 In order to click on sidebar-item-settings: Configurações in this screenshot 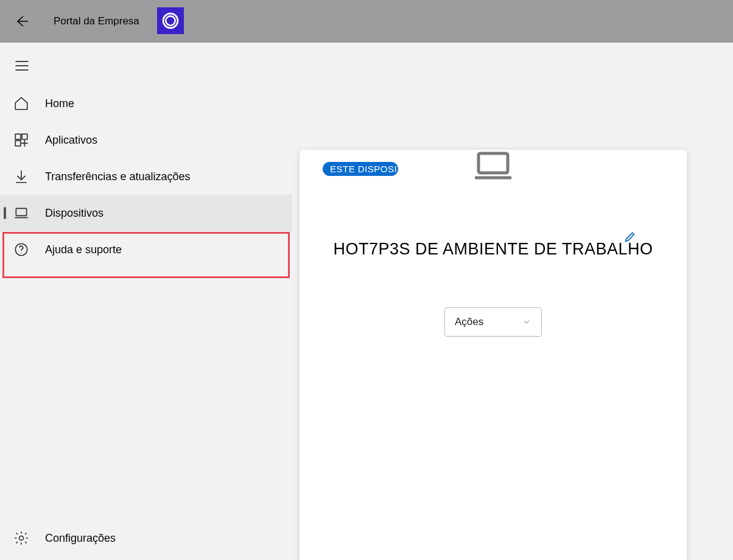, I will do `click(146, 538)`.